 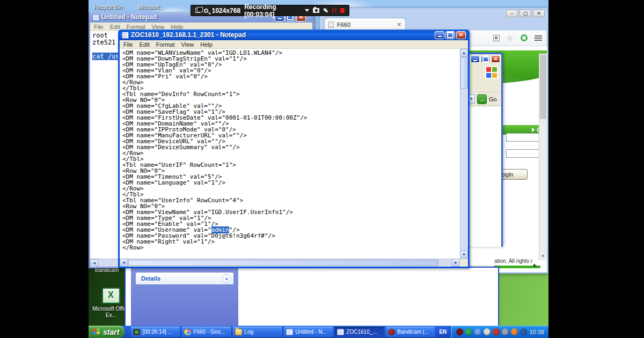 What do you see at coordinates (226, 11) in the screenshot?
I see `recording-resolution: 1024x768` at bounding box center [226, 11].